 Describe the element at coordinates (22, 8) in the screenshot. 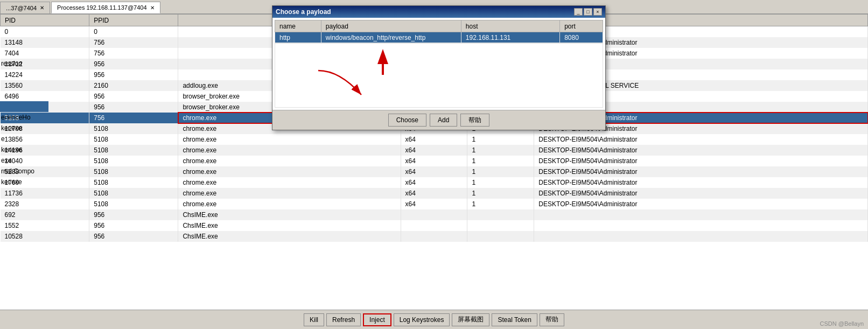

I see `tab-1-label: ...37@7404` at that location.